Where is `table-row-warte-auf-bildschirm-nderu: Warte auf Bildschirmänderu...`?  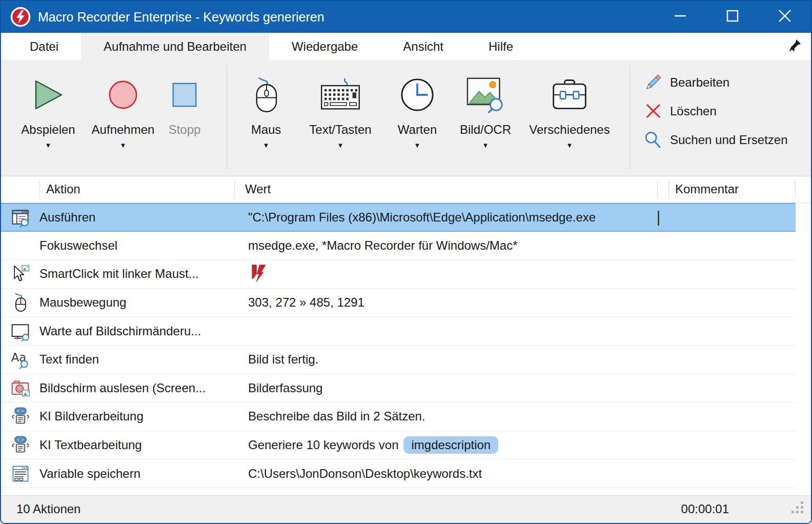
table-row-warte-auf-bildschirm-nderu: Warte auf Bildschirmänderu... is located at coordinates (398, 331).